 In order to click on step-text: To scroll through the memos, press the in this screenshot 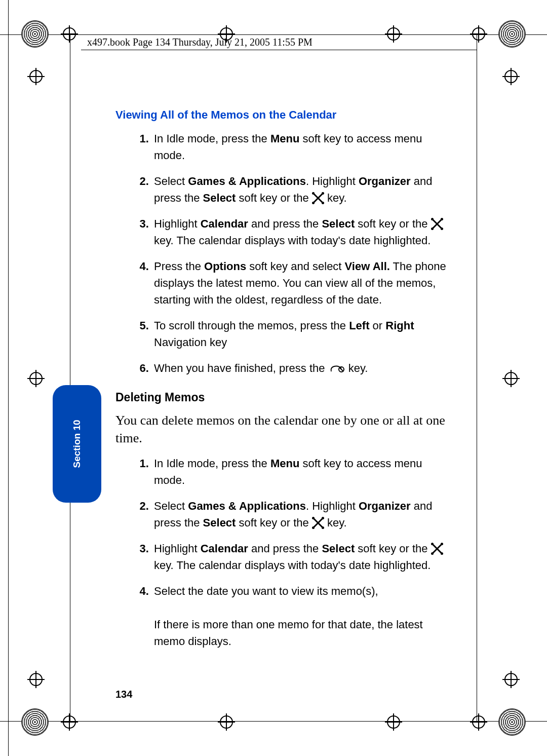, I will do `click(251, 325)`.